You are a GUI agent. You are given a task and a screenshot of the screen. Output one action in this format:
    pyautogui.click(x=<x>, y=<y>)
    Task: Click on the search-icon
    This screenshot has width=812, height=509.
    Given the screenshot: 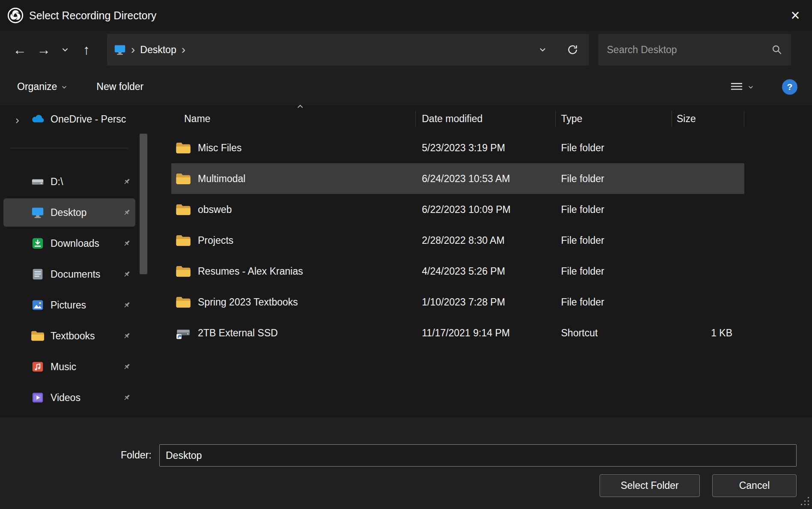 What is the action you would take?
    pyautogui.click(x=777, y=50)
    